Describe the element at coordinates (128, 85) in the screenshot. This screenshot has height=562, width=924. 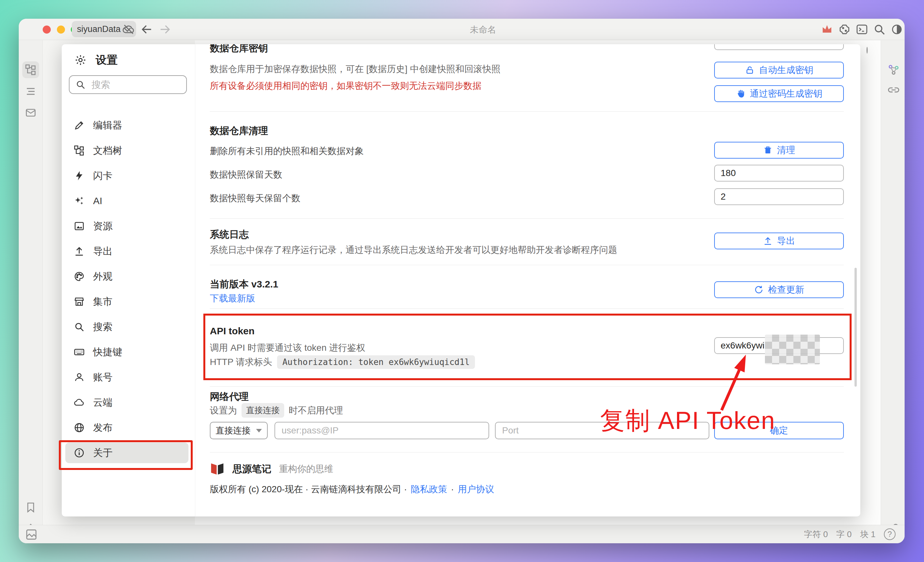
I see `settings-search-box` at that location.